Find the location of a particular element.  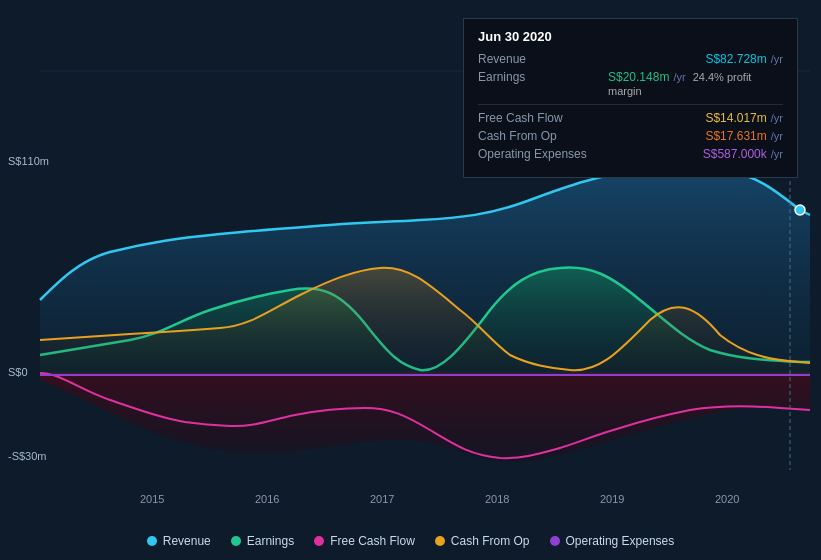

legend-label-opex: Operating Expenses is located at coordinates (620, 541).